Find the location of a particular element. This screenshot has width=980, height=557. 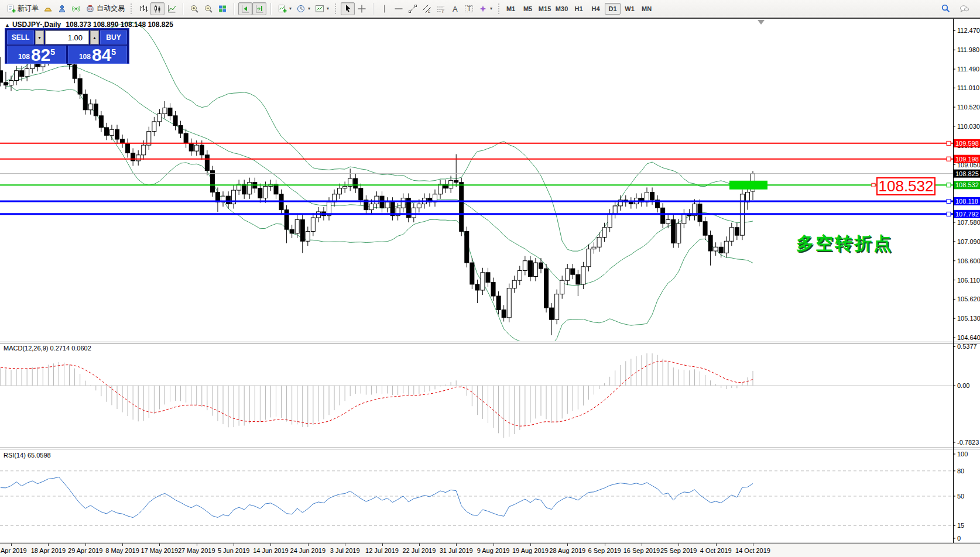

svg-text: RSI(14) 65.0598 is located at coordinates (27, 455).